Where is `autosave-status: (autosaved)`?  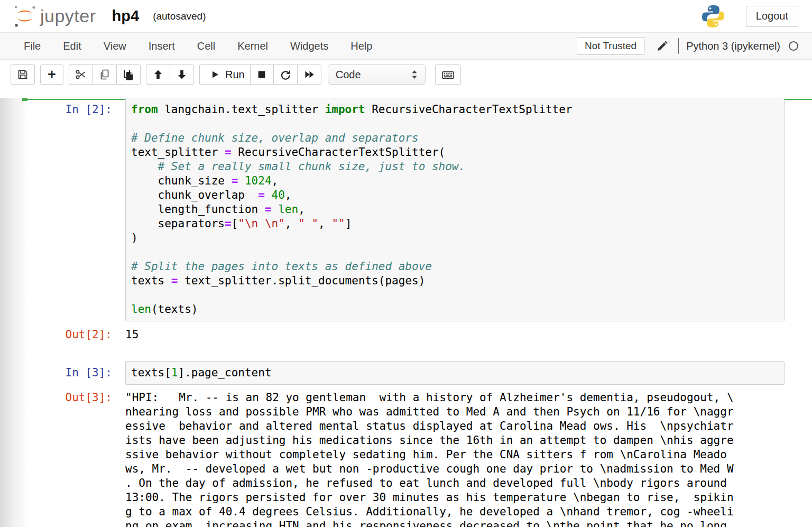
autosave-status: (autosaved) is located at coordinates (179, 16).